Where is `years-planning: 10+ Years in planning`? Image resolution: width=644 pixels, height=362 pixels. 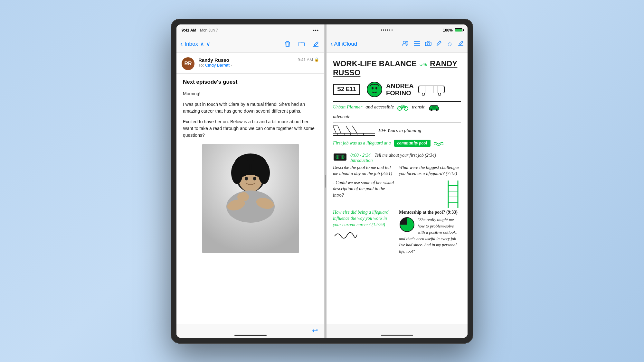 years-planning: 10+ Years in planning is located at coordinates (400, 131).